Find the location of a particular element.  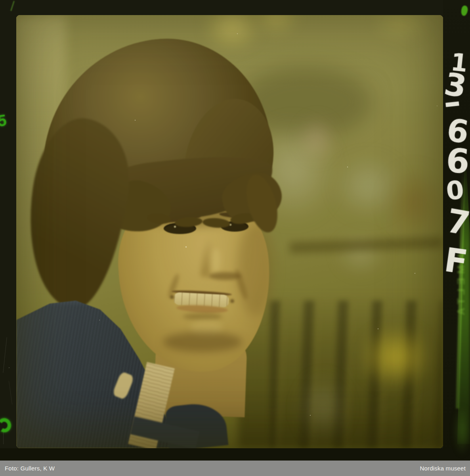

frame-number-char: F is located at coordinates (456, 261).